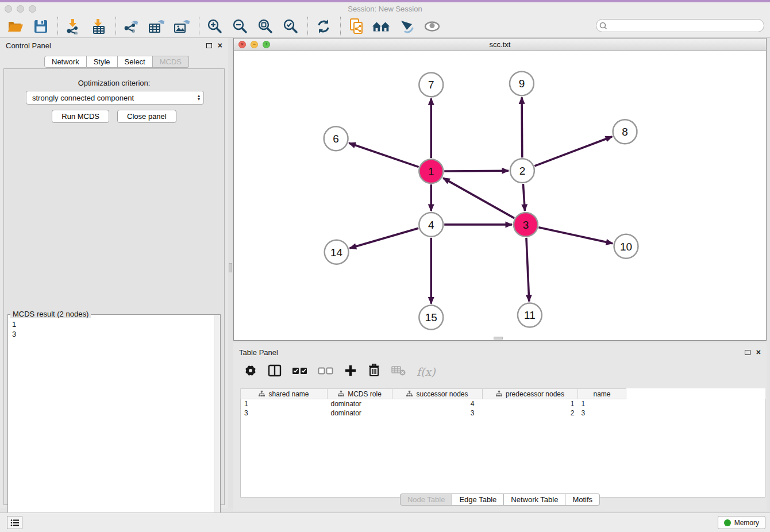 The width and height of the screenshot is (770, 532). What do you see at coordinates (336, 138) in the screenshot?
I see `graph-node-6: 6` at bounding box center [336, 138].